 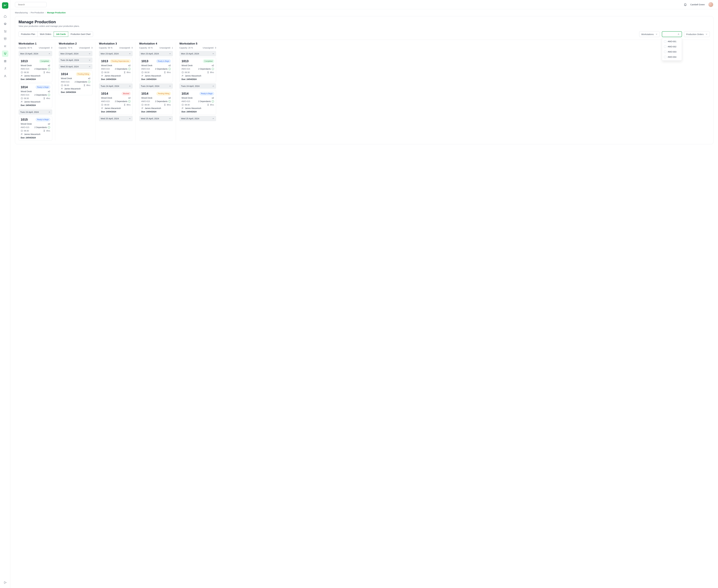 What do you see at coordinates (5, 68) in the screenshot?
I see `nav-tools-icon` at bounding box center [5, 68].